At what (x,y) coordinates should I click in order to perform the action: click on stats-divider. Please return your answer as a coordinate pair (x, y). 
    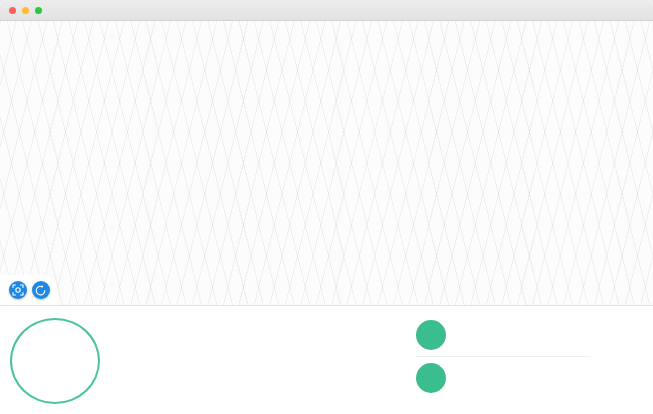
    Looking at the image, I should click on (504, 356).